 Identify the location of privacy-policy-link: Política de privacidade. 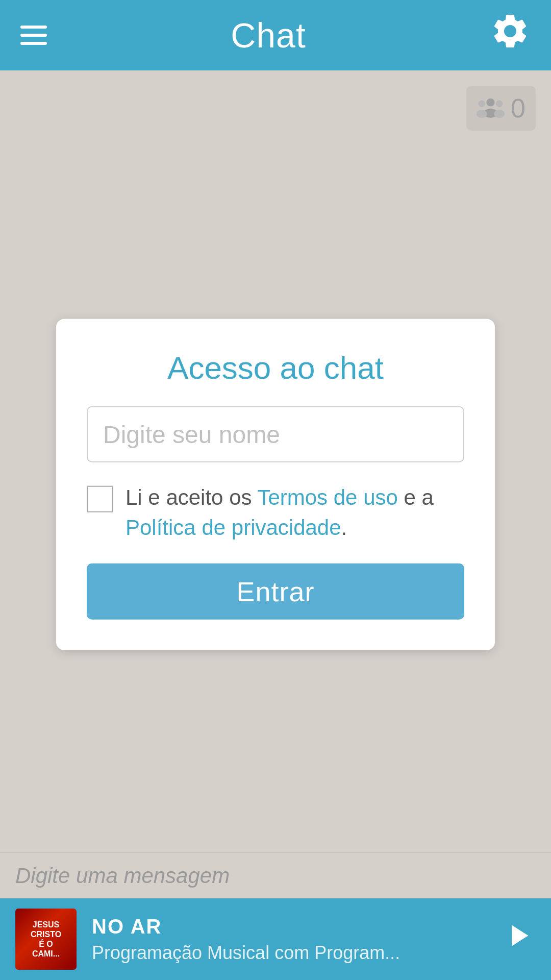
(234, 528).